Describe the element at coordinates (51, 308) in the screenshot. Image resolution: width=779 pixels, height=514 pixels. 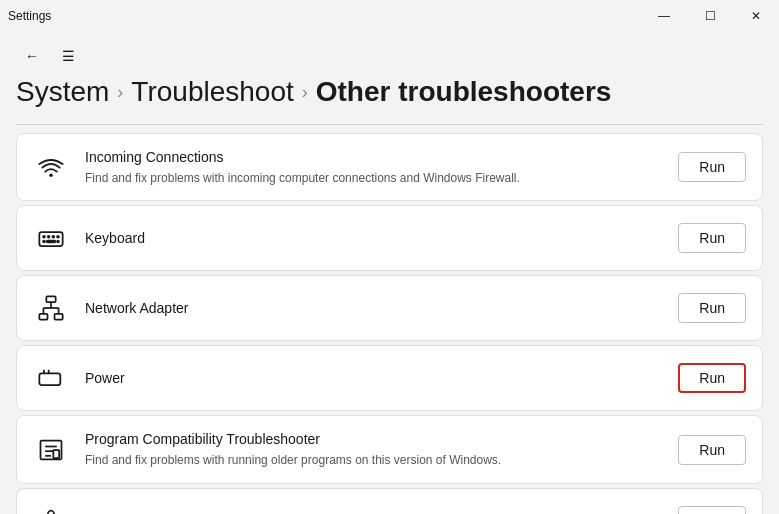
I see `network-icon` at that location.